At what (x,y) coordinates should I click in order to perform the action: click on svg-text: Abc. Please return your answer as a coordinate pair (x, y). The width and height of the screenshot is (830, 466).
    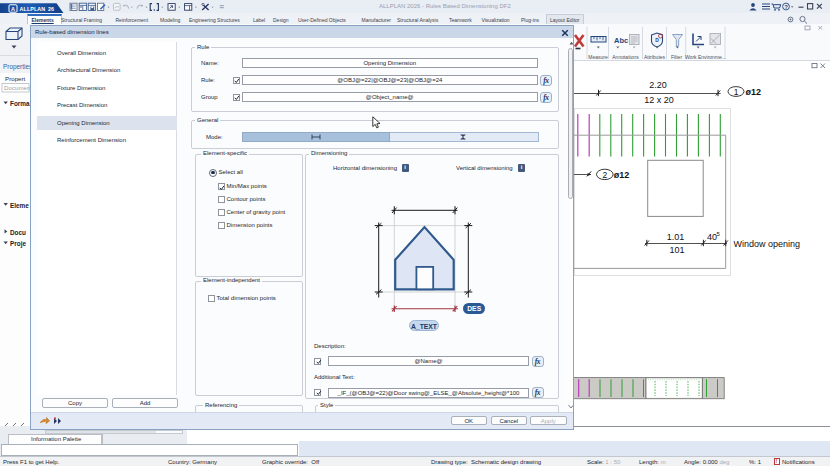
    Looking at the image, I should click on (621, 40).